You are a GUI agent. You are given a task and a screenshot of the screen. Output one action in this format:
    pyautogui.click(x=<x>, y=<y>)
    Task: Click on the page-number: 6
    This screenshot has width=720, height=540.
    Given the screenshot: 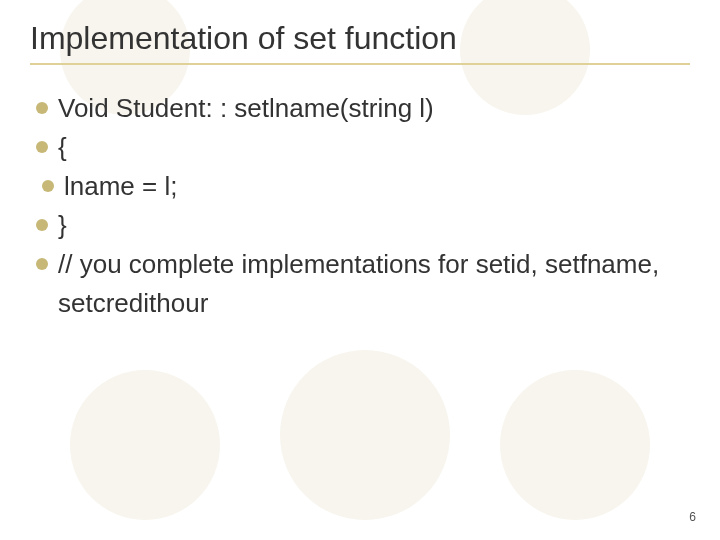 What is the action you would take?
    pyautogui.click(x=692, y=517)
    